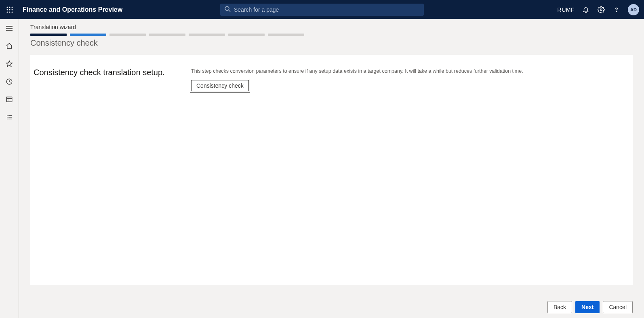 This screenshot has width=644, height=318. Describe the element at coordinates (9, 28) in the screenshot. I see `hamburger-icon` at that location.